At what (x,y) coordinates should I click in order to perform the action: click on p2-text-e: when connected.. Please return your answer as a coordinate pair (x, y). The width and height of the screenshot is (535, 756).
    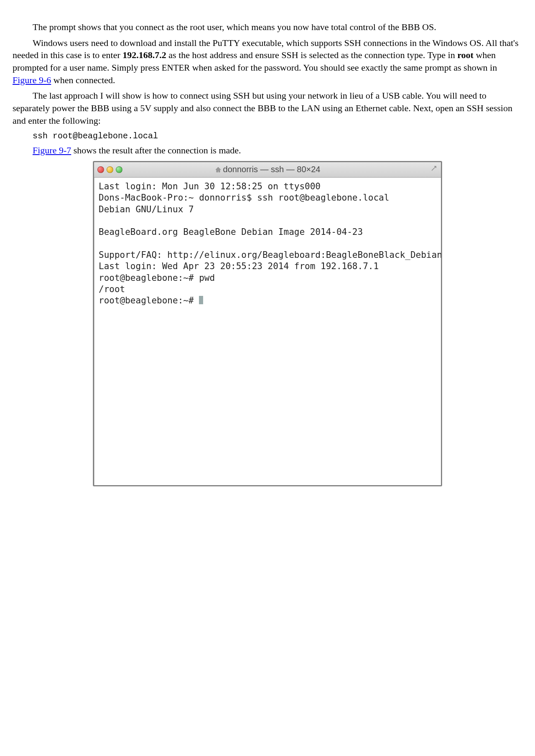
    Looking at the image, I should click on (83, 80).